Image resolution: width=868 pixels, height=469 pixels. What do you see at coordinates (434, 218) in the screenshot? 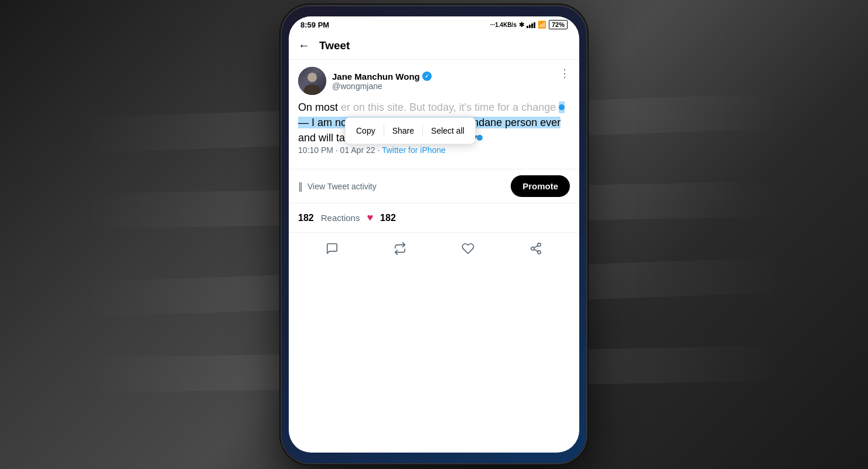
I see `reactions-bar: 182 Reactions ♥ 182` at bounding box center [434, 218].